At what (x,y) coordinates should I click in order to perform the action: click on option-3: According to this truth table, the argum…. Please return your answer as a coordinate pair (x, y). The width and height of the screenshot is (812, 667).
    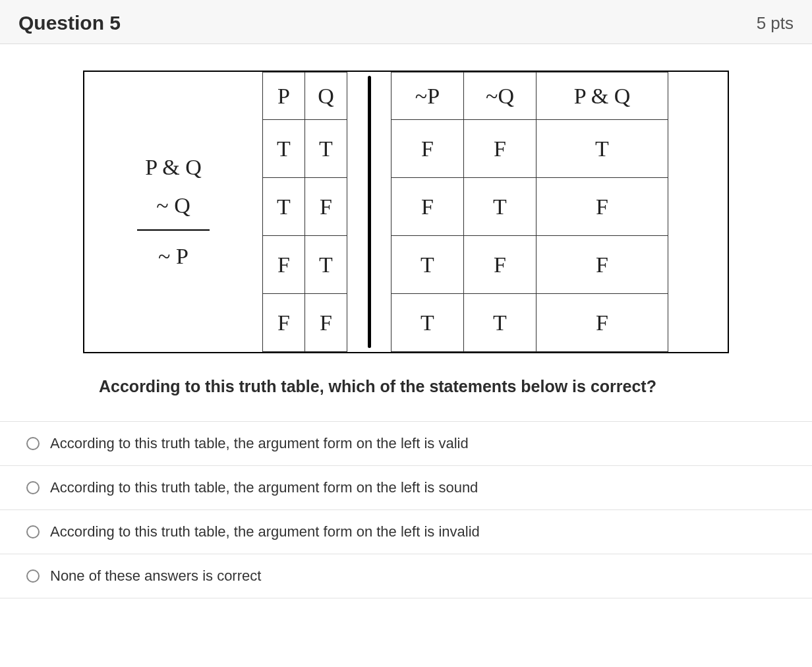
    Looking at the image, I should click on (406, 531).